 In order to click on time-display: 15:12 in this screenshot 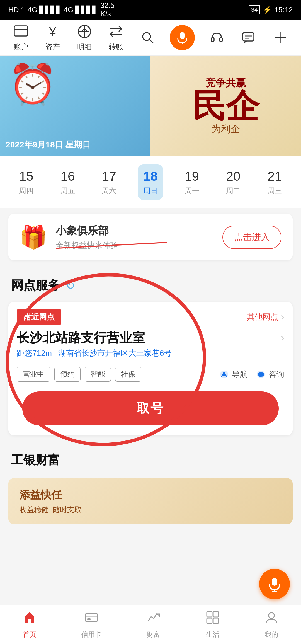, I will do `click(284, 10)`.